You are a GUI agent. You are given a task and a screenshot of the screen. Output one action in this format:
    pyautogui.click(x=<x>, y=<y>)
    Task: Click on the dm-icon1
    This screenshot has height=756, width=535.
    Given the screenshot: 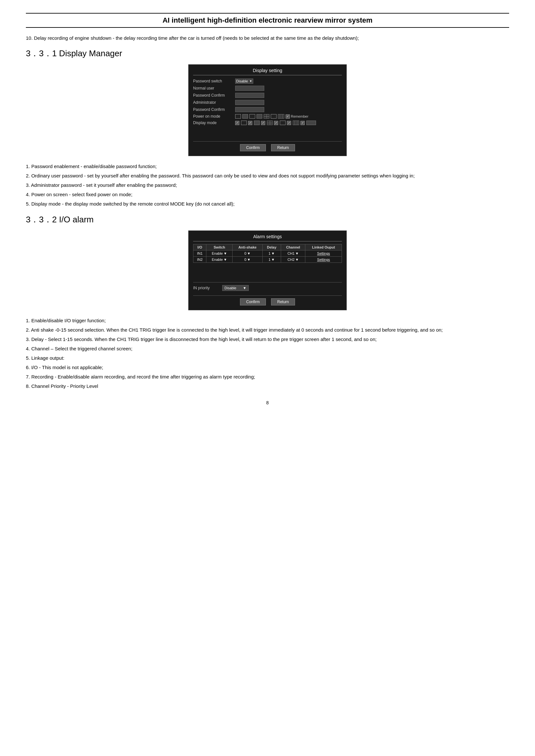 What is the action you would take?
    pyautogui.click(x=244, y=123)
    